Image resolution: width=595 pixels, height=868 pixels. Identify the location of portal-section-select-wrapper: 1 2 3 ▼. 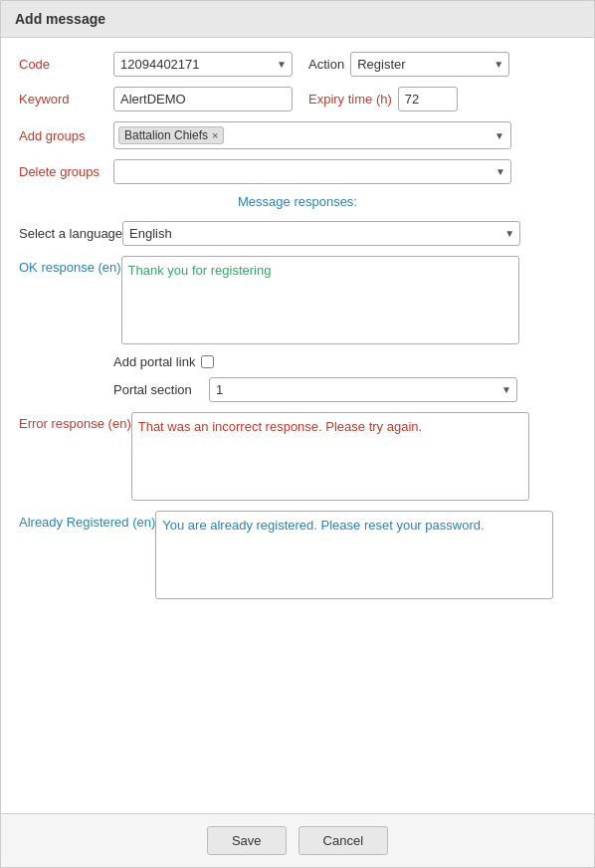
(363, 390).